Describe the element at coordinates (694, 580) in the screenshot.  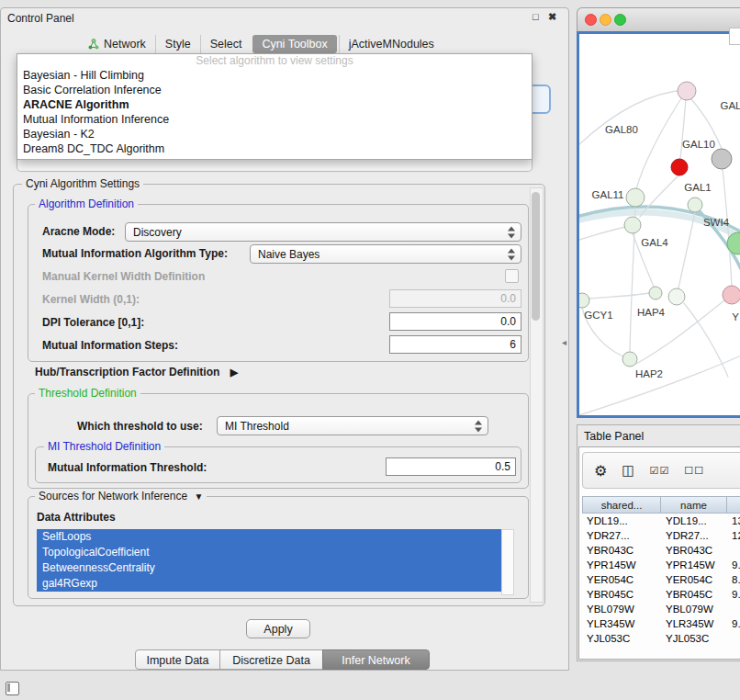
I see `cell: YER054C` at that location.